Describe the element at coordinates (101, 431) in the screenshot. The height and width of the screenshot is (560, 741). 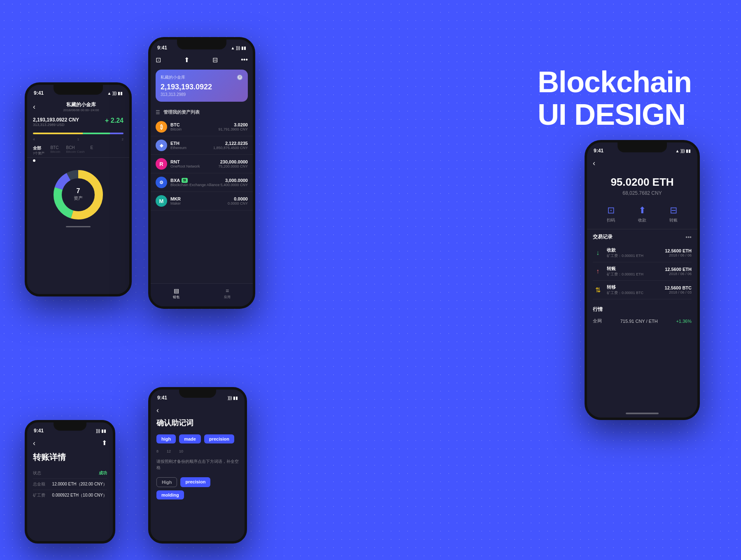
I see `status-icons: ))) ▮▮` at that location.